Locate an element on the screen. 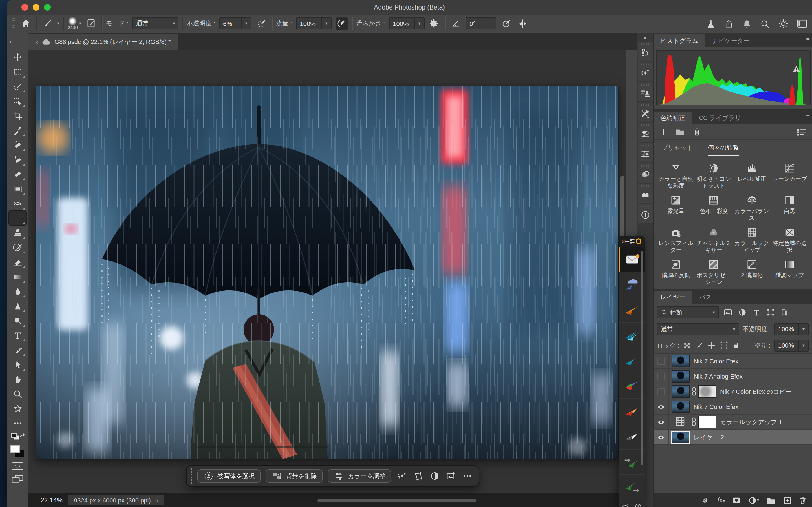 Image resolution: width=812 pixels, height=507 pixels. layer-name: カラールックアップ 1 is located at coordinates (751, 422).